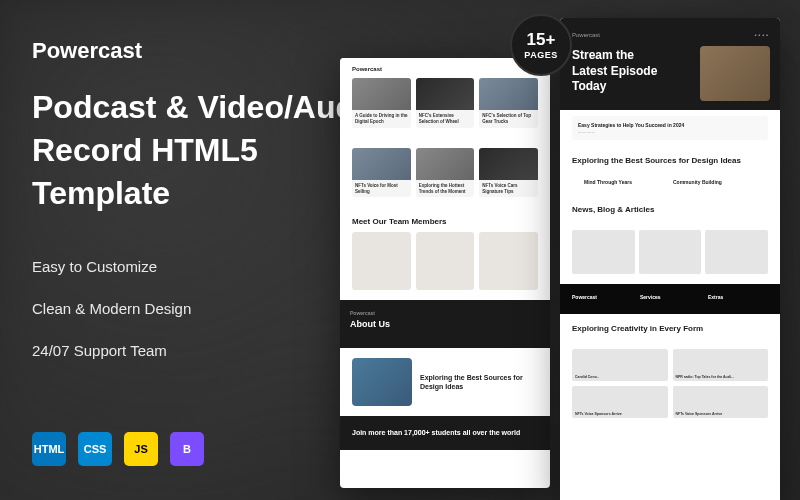 The height and width of the screenshot is (500, 800). Describe the element at coordinates (508, 173) in the screenshot. I see `article-card: NFTs Voice Cars Signature Tips` at that location.